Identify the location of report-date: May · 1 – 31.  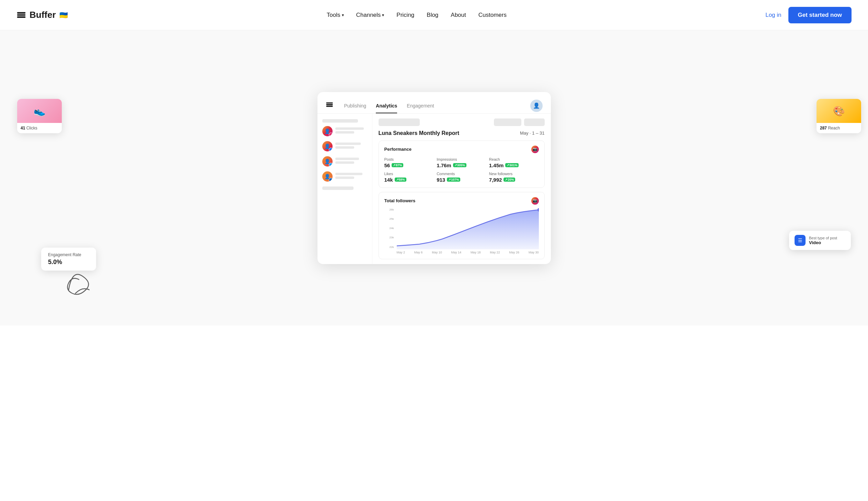
(532, 133).